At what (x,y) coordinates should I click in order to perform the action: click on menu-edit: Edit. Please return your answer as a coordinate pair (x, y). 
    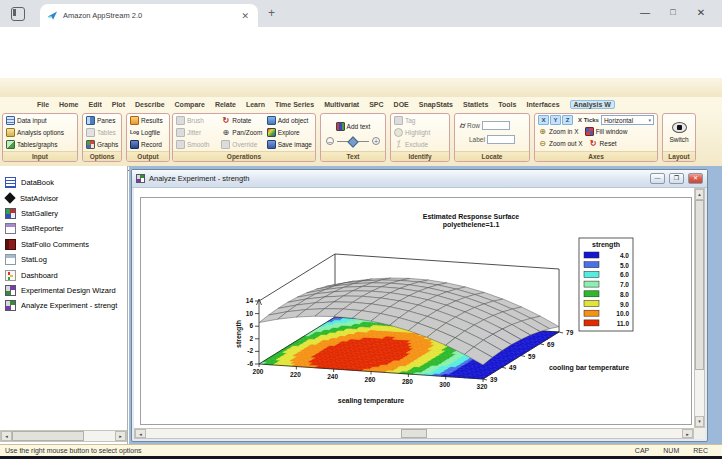
    Looking at the image, I should click on (96, 104).